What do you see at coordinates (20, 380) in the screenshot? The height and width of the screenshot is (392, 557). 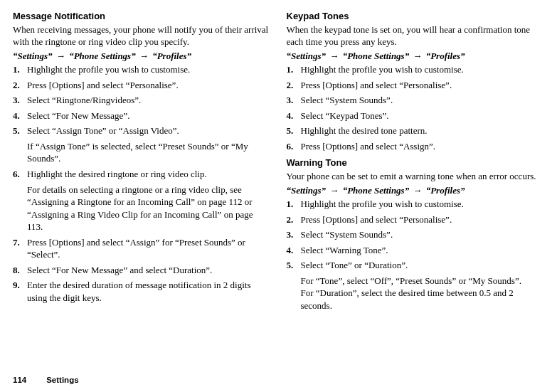 I see `page-number: 114` at bounding box center [20, 380].